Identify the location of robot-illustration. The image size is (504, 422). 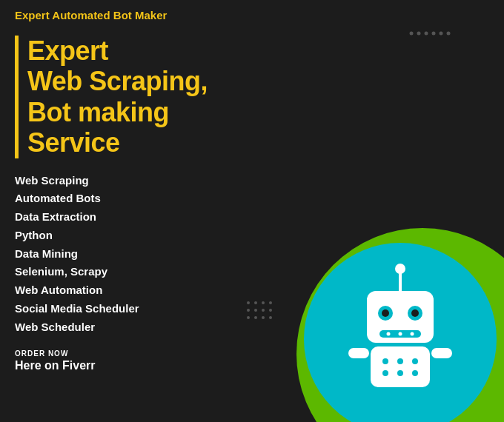
(408, 332).